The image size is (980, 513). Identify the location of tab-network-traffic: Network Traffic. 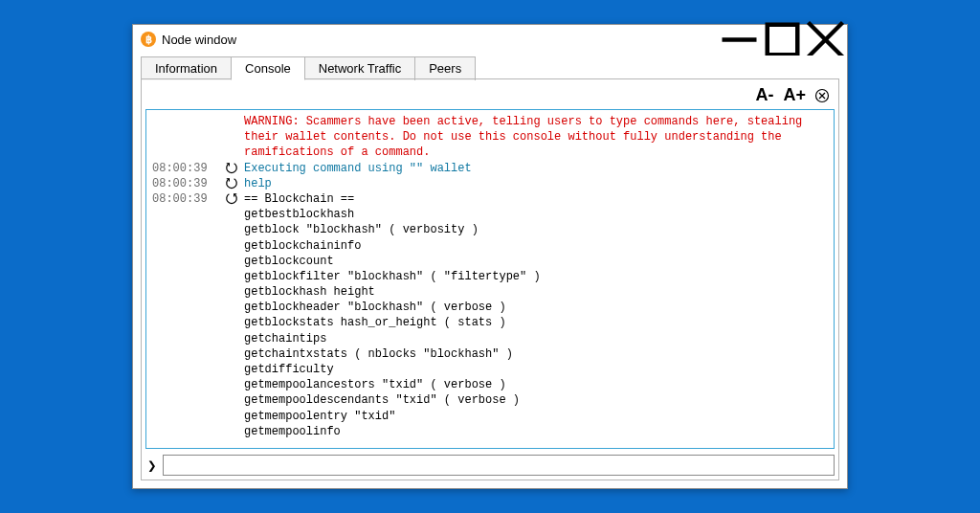
(360, 69).